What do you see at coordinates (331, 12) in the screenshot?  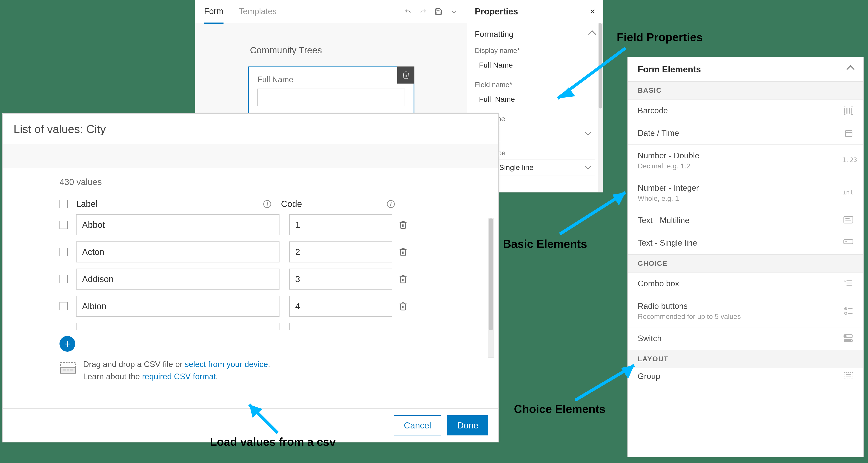 I see `form-builder-tabs: Form Templates` at bounding box center [331, 12].